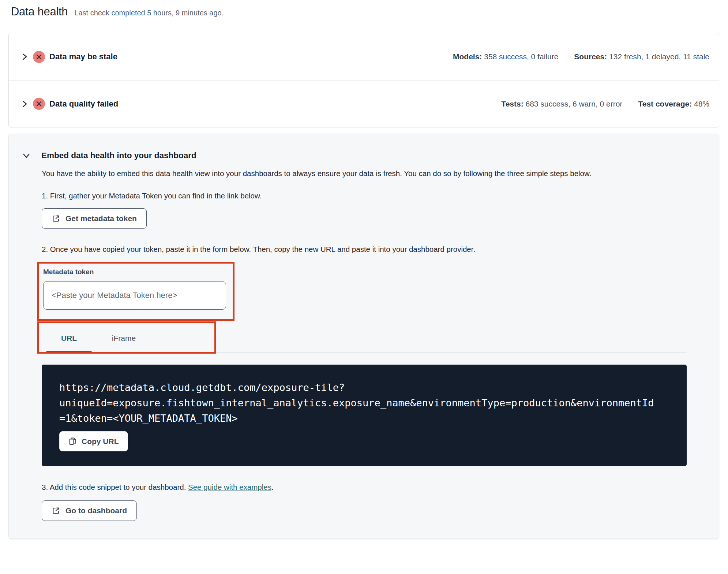 The height and width of the screenshot is (574, 728). I want to click on go-to-dashboard-label: Go to dashboard, so click(96, 511).